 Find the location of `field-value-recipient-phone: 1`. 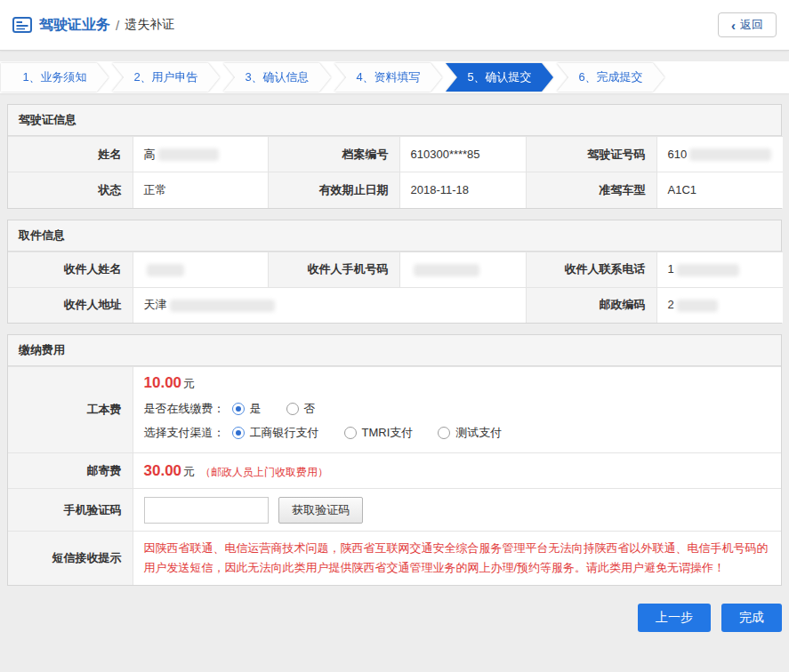

field-value-recipient-phone: 1 is located at coordinates (720, 269).